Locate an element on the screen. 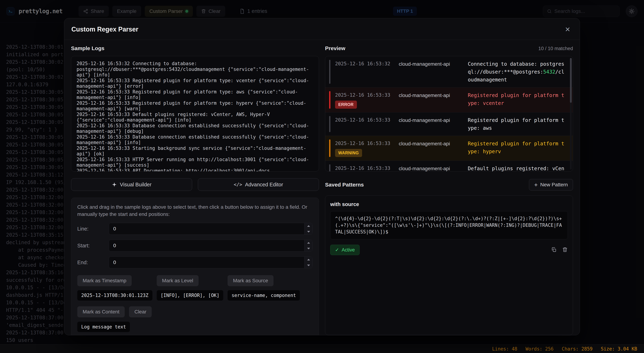  log-content: Connecting to database: postgresql://dbu… is located at coordinates (517, 72).